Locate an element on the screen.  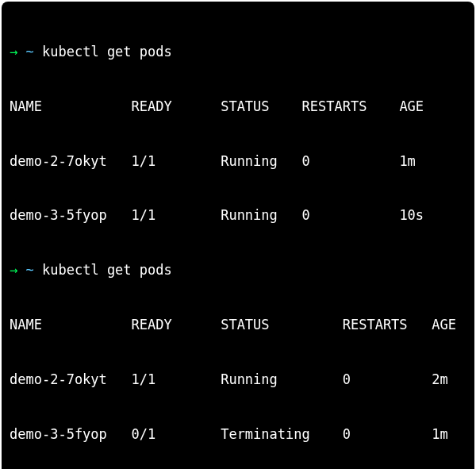
col-age: AGE is located at coordinates (411, 106).